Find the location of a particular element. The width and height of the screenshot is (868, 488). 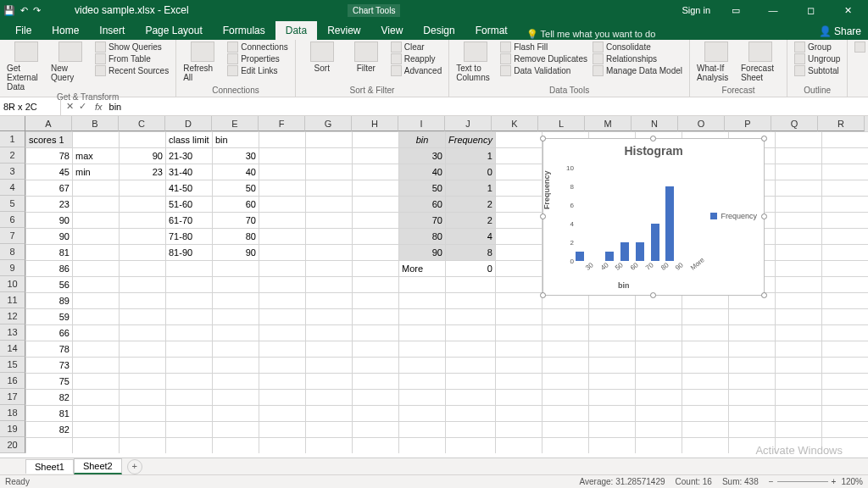

group-data-tools: Data Tools is located at coordinates (570, 90).